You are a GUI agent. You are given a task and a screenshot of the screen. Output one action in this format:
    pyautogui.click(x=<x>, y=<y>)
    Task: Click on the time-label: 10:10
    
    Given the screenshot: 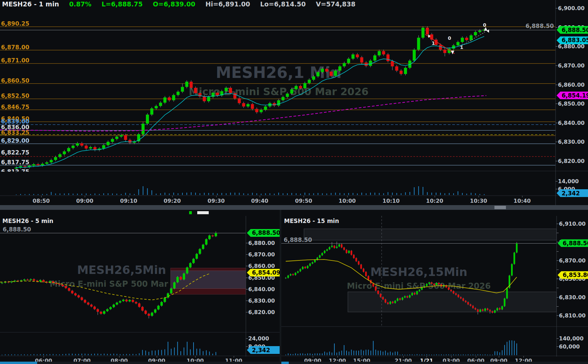 What is the action you would take?
    pyautogui.click(x=391, y=201)
    